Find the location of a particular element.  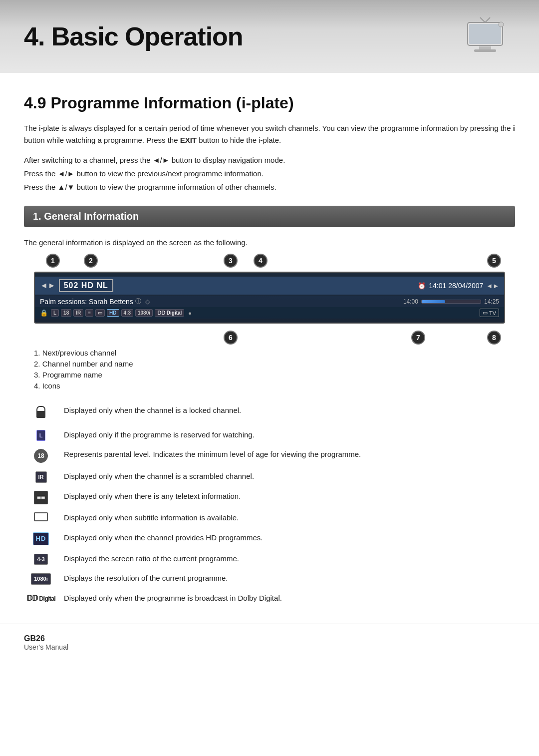

intro-paragraph: The i-plate is always displayed for a ce… is located at coordinates (270, 134).